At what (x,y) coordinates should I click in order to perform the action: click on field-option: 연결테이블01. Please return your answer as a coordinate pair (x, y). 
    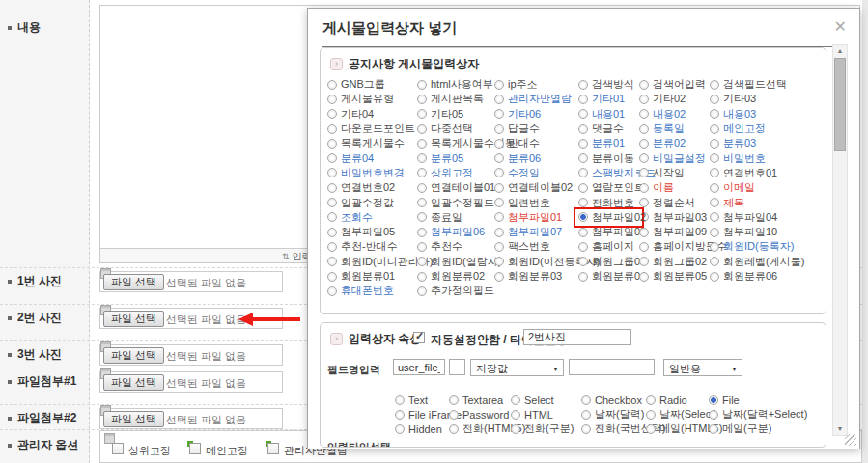
    Looking at the image, I should click on (456, 187).